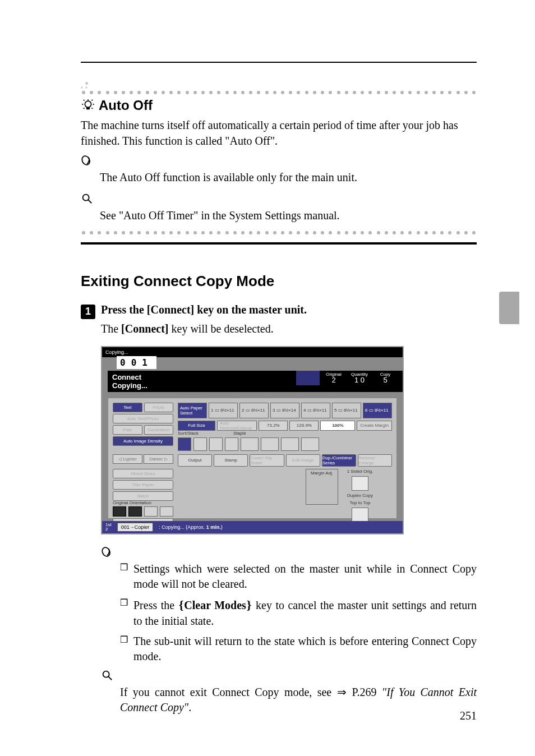 This screenshot has height=756, width=535. Describe the element at coordinates (279, 243) in the screenshot. I see `thick-rule` at that location.